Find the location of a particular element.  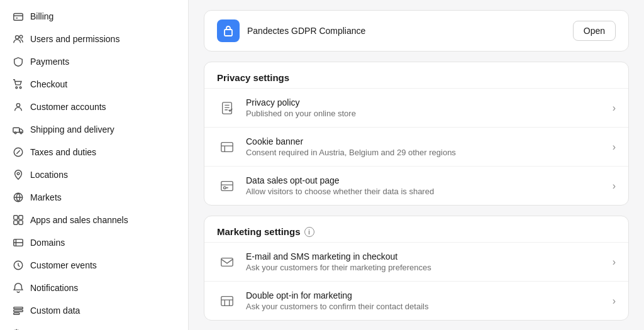

shipping-icon is located at coordinates (18, 129).